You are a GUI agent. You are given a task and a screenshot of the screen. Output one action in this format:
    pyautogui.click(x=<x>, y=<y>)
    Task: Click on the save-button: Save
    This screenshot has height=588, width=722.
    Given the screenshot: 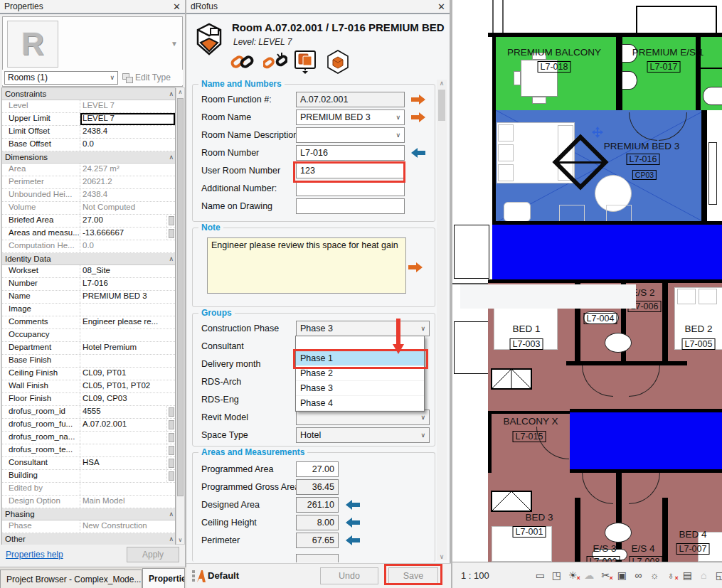 What is the action you would take?
    pyautogui.click(x=413, y=576)
    